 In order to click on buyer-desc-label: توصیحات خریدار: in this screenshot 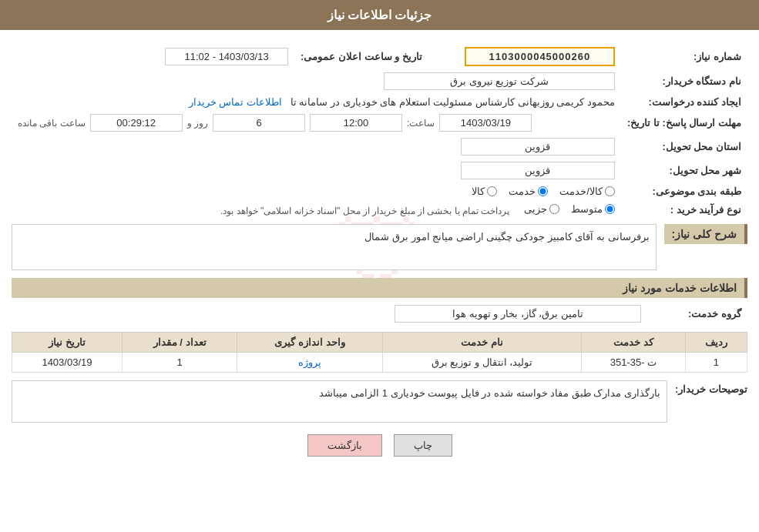, I will do `click(711, 388)`.